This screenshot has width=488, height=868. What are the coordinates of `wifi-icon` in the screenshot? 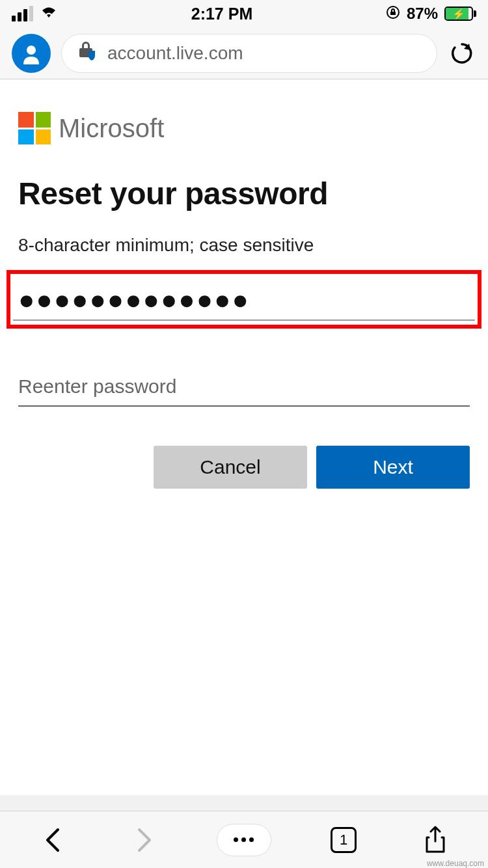 It's located at (49, 14).